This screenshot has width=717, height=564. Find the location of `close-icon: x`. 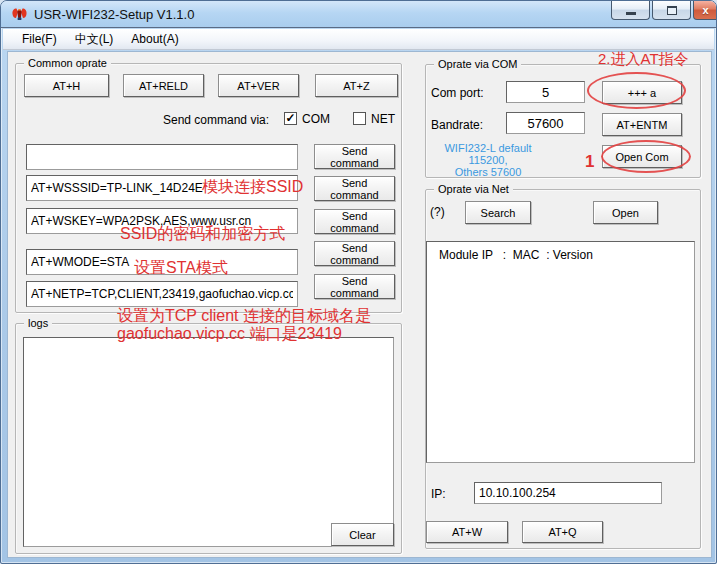

close-icon: x is located at coordinates (705, 10).